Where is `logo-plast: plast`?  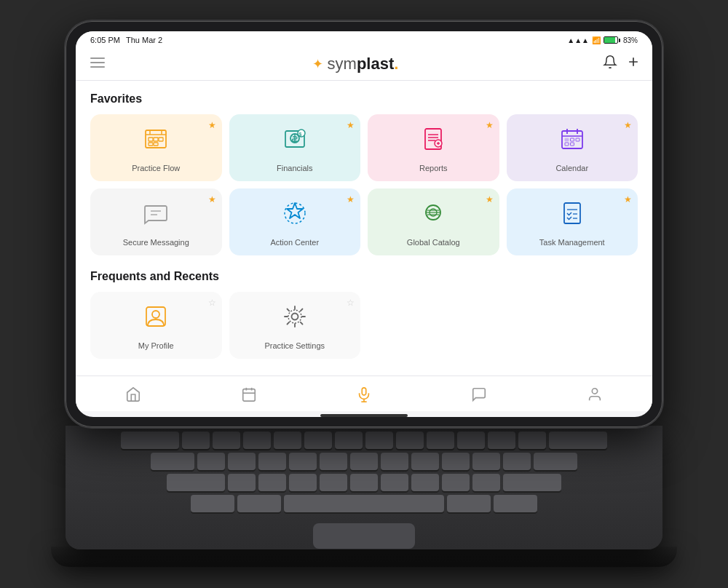
logo-plast: plast is located at coordinates (376, 64).